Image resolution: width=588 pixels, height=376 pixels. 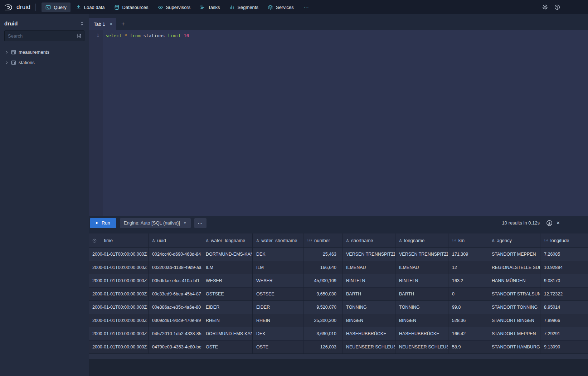 I want to click on cell-longname: VERSEN TRENNSPITZE, so click(x=422, y=254).